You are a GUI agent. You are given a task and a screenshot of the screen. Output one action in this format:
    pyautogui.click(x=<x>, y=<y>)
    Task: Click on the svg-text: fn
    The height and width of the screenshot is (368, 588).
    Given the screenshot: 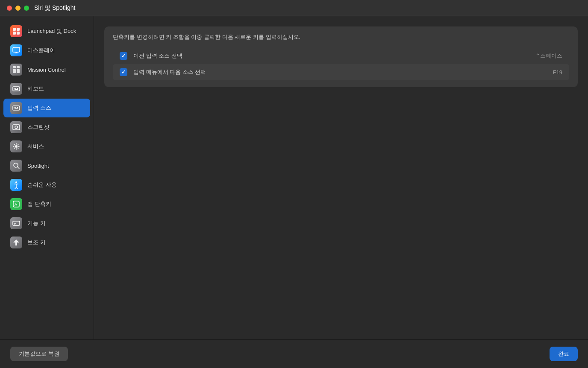 What is the action you would take?
    pyautogui.click(x=15, y=224)
    